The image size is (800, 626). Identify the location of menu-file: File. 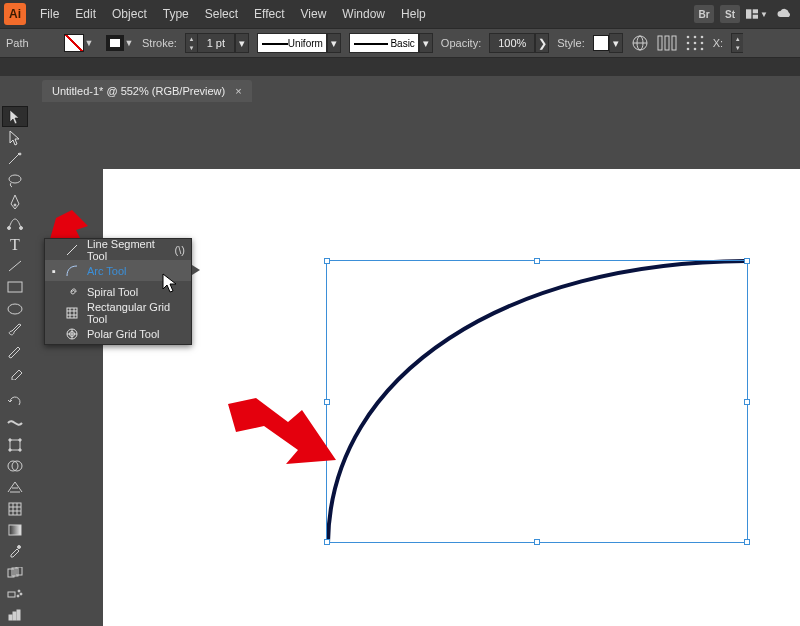
(50, 14).